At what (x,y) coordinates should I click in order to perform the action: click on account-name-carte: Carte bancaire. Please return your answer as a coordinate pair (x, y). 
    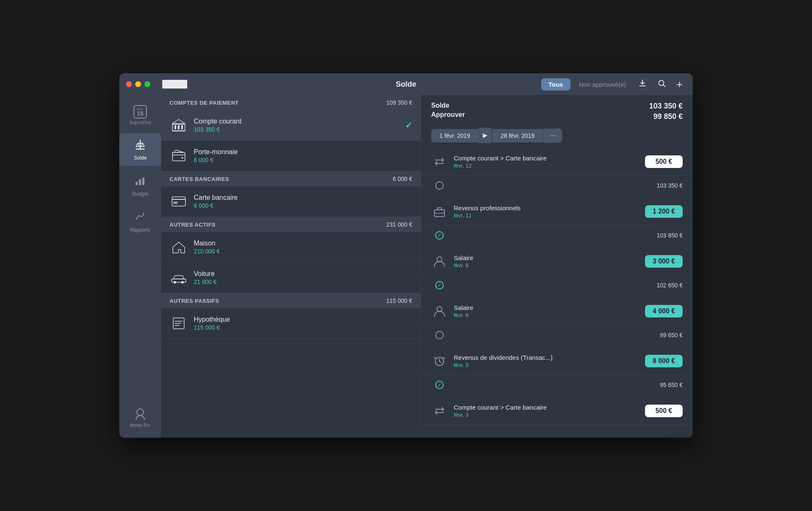
    Looking at the image, I should click on (303, 198).